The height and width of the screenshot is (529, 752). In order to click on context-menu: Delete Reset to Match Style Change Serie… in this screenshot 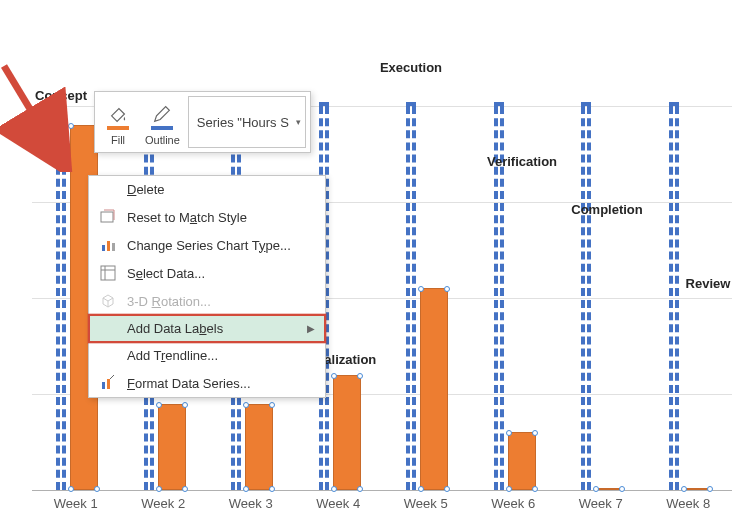, I will do `click(207, 286)`.